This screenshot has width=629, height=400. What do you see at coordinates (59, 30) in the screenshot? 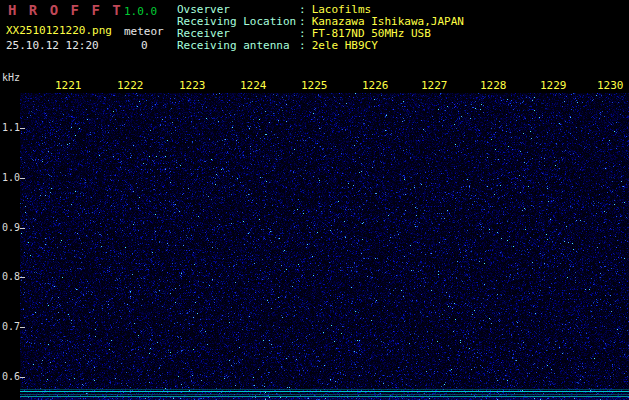
I see `output-filename: XX2510121220.png` at bounding box center [59, 30].